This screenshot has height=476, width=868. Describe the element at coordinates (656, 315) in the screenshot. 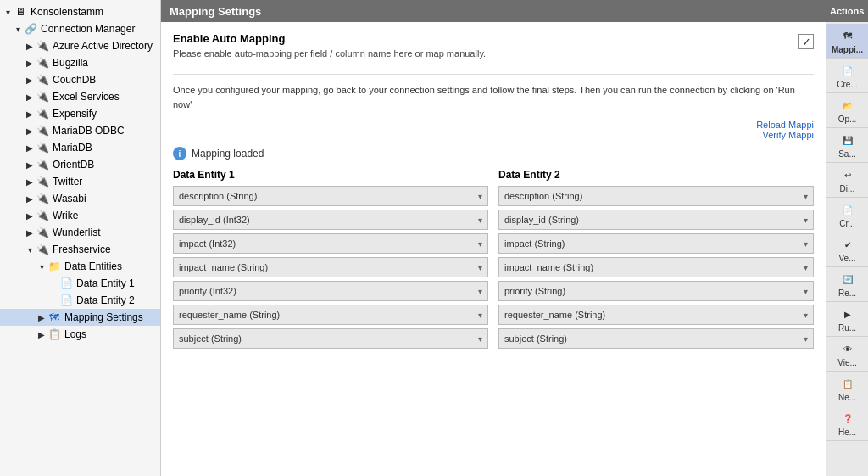

I see `field-row: requester_name (String)▾` at that location.